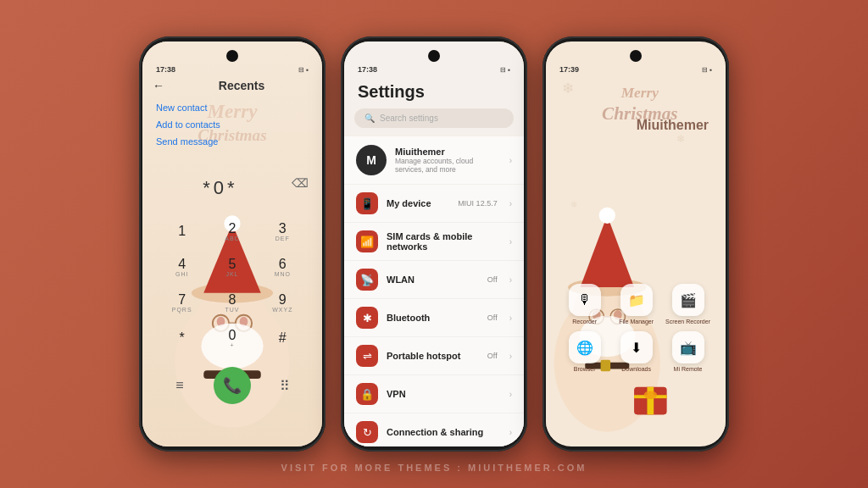 The image size is (868, 488). What do you see at coordinates (688, 300) in the screenshot?
I see `screen-recorder-icon: 🎬` at bounding box center [688, 300].